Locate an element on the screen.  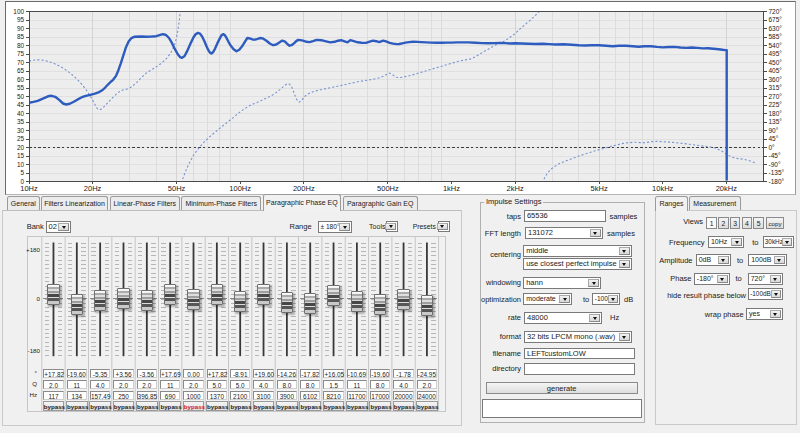
svg-text: 55 is located at coordinates (21, 88).